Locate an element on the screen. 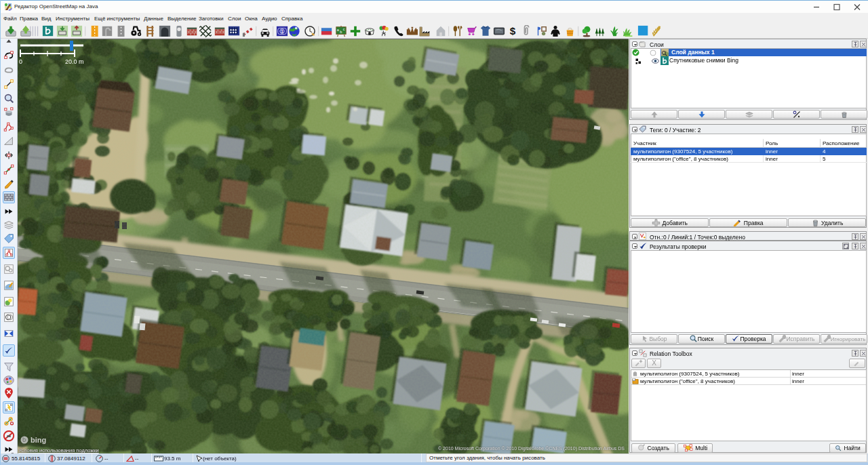 This screenshot has width=868, height=465. svg-text: 20.0 m is located at coordinates (75, 62).